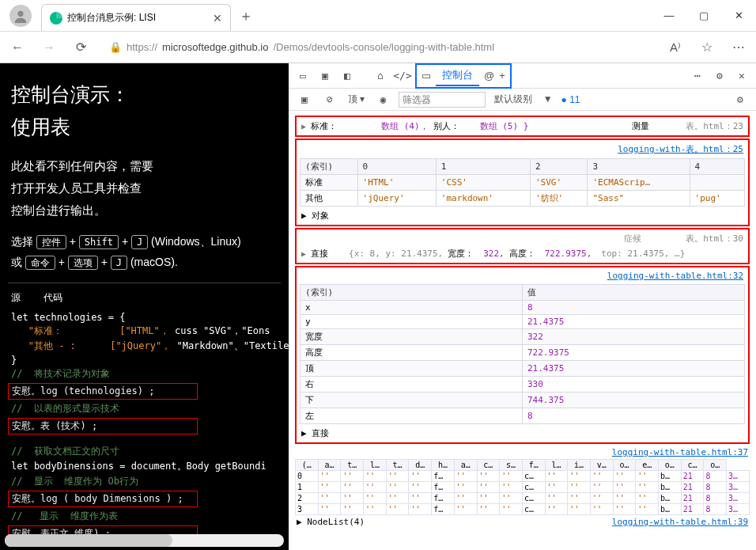  I want to click on nav-back-icon: ←, so click(17, 47).